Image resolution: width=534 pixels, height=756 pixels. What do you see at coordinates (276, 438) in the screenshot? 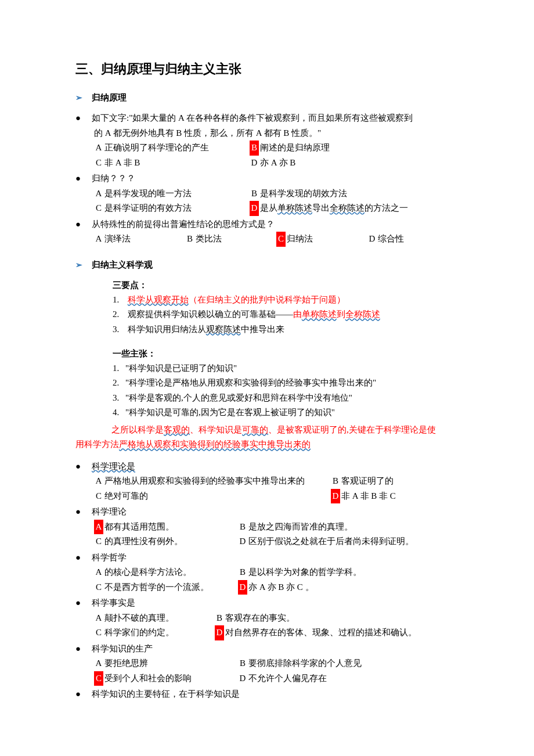
I see `summary-paragraph: 之所以科学是客观的、科学知识是可靠的、是被客观证明了的,关键在于科学理论是使 用…` at bounding box center [276, 438].